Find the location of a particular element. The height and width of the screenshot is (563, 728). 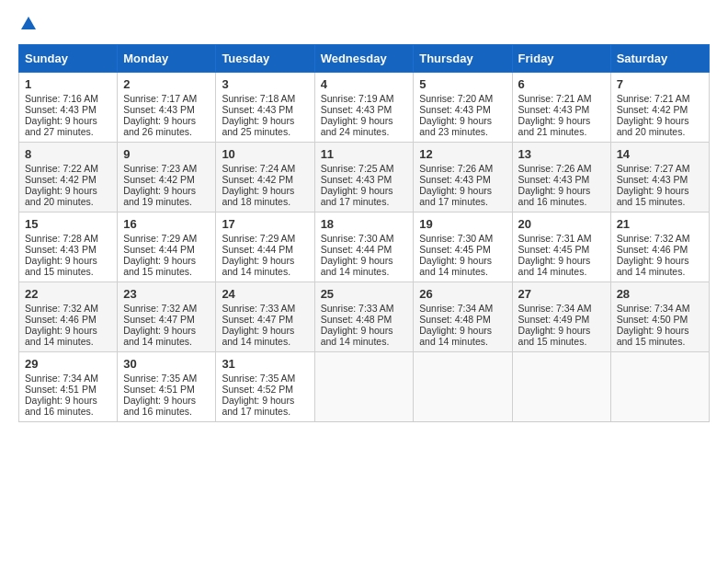

calendar-cell: 3Sunrise: 7:18 AMSunset: 4:43 PMDaylight… is located at coordinates (265, 108).